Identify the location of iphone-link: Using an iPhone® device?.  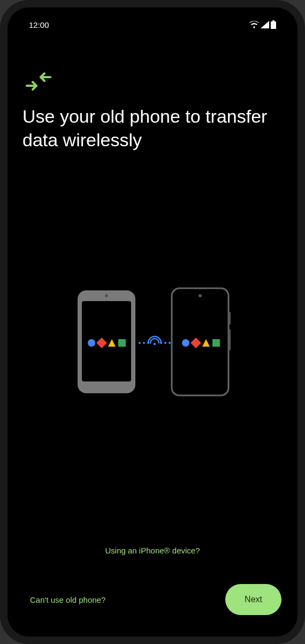
(153, 551).